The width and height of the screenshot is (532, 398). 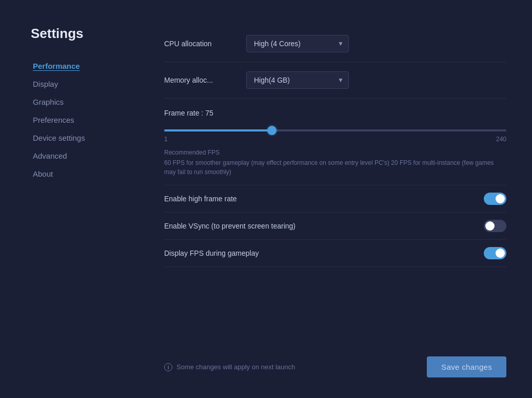 What do you see at coordinates (166, 139) in the screenshot?
I see `slider-min-label: 1` at bounding box center [166, 139].